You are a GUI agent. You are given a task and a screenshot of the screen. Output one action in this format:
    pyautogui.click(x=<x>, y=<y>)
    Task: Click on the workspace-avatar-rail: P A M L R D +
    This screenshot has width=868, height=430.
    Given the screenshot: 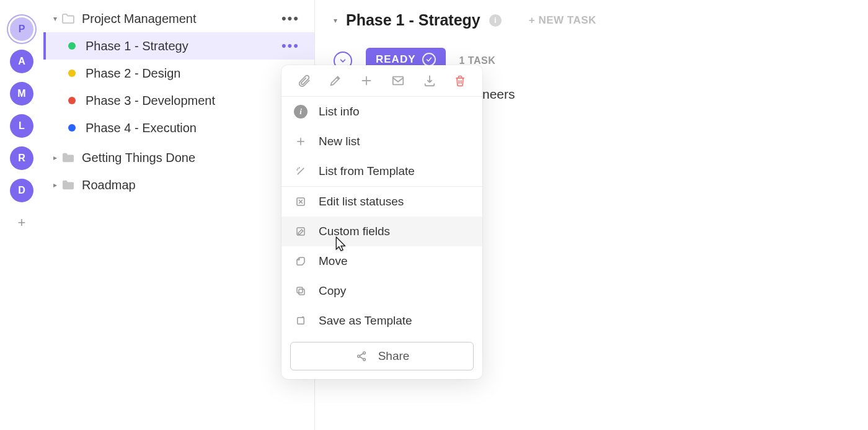 What is the action you would take?
    pyautogui.click(x=22, y=215)
    